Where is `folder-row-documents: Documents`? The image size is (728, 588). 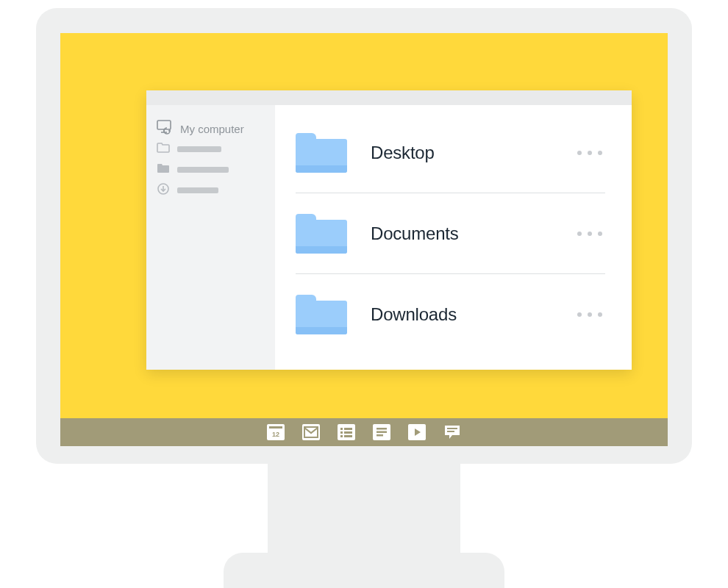 folder-row-documents: Documents is located at coordinates (450, 234).